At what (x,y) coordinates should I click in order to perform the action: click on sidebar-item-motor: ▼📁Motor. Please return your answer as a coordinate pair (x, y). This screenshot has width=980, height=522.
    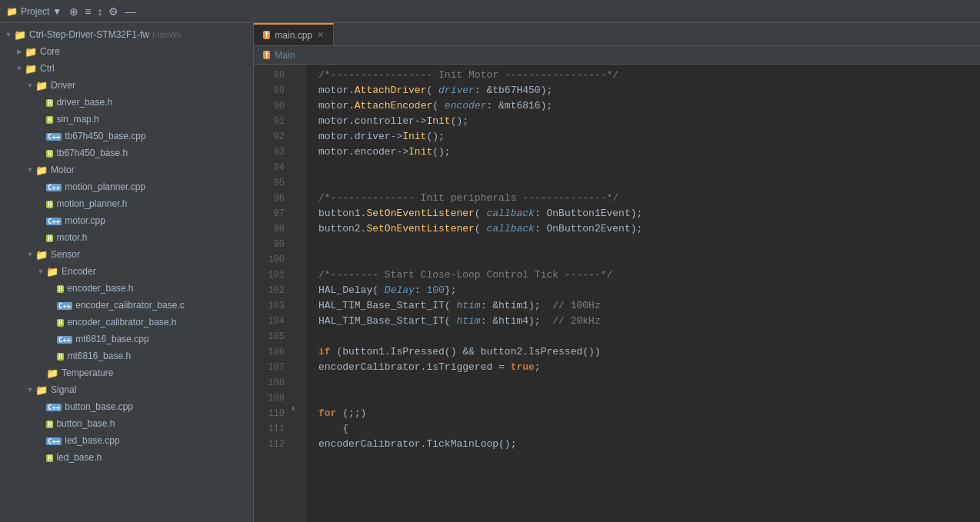
    Looking at the image, I should click on (126, 170).